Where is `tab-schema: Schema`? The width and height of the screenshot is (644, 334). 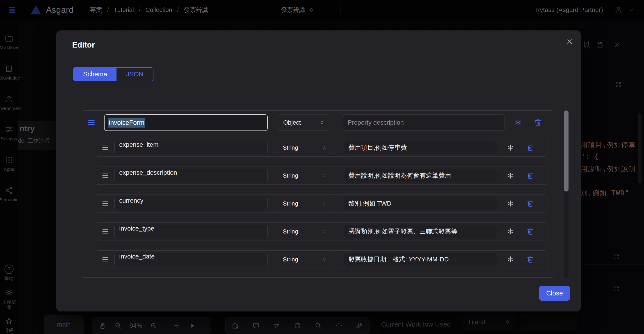
tab-schema: Schema is located at coordinates (95, 74).